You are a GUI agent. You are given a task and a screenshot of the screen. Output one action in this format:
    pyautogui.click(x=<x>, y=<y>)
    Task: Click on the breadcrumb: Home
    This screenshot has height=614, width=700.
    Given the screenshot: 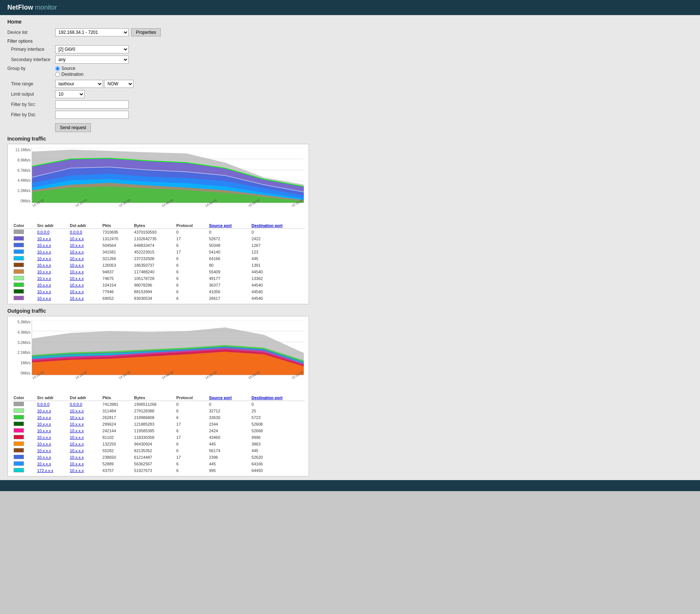 What is the action you would take?
    pyautogui.click(x=350, y=22)
    